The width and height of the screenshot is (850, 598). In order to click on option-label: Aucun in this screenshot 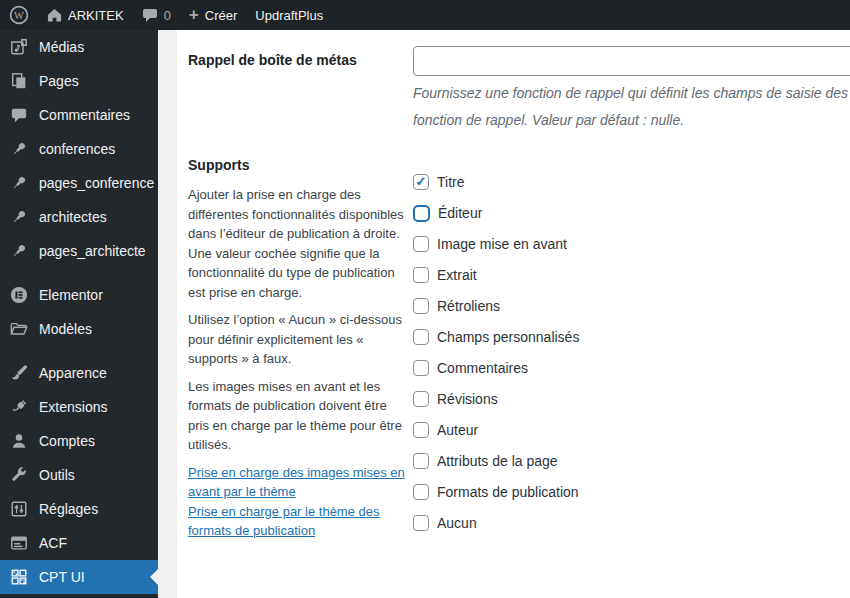, I will do `click(457, 523)`.